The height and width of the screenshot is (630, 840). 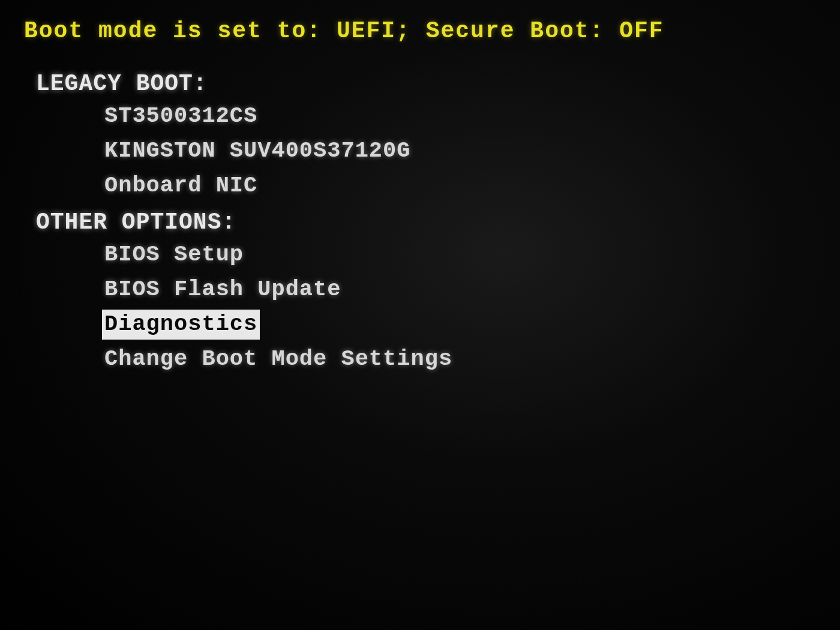 I want to click on boot-mode-status: Boot mode is set to: UEFI; Secure Boot: …, so click(x=420, y=31).